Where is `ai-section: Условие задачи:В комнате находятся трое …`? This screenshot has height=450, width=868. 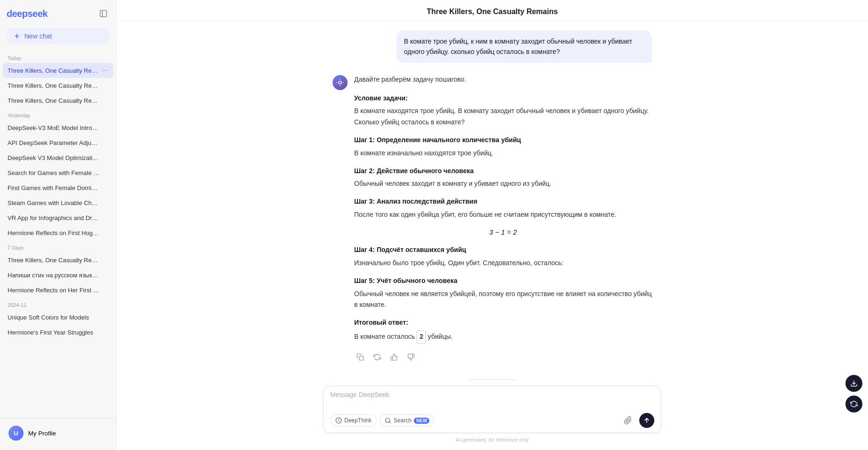
ai-section: Условие задачи:В комнате находятся трое … is located at coordinates (503, 111).